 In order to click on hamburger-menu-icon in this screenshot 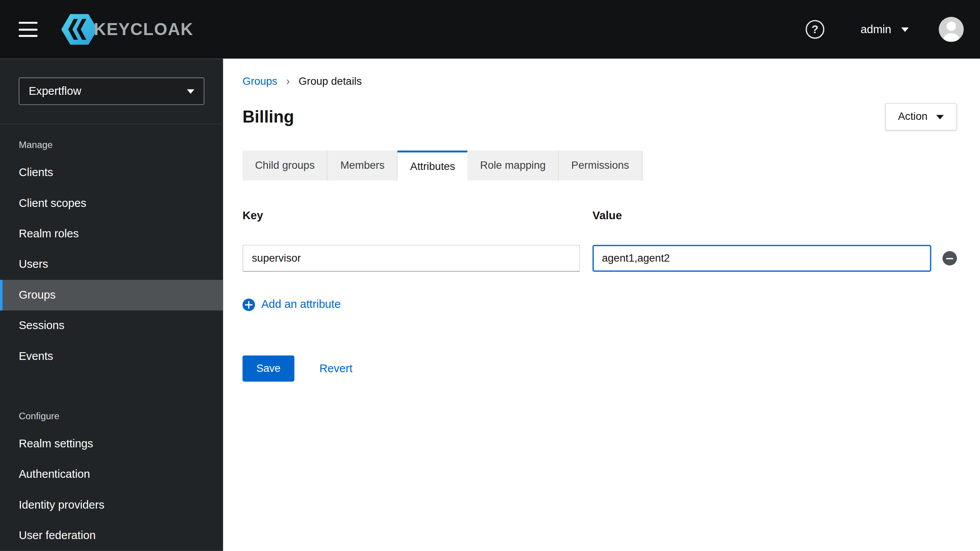, I will do `click(28, 29)`.